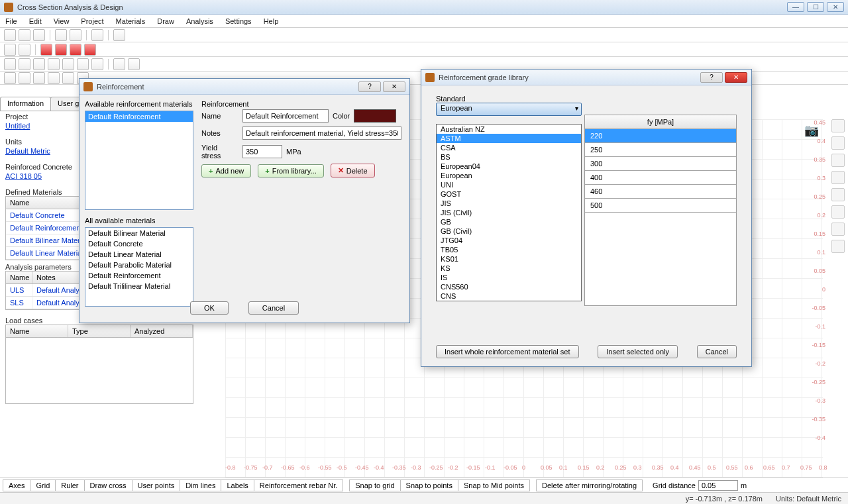 The height and width of the screenshot is (504, 848). What do you see at coordinates (10, 50) in the screenshot?
I see `zoom-extents-icon` at bounding box center [10, 50].